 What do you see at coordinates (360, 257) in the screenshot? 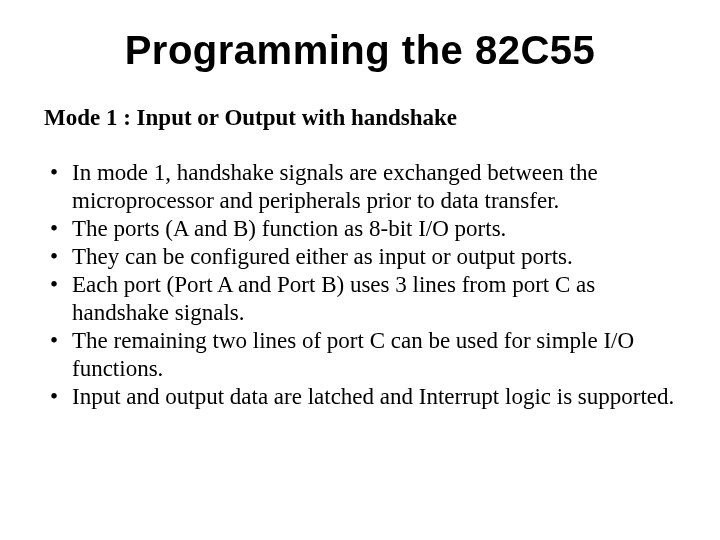
I see `list-item: They can be configured either as input o…` at bounding box center [360, 257].